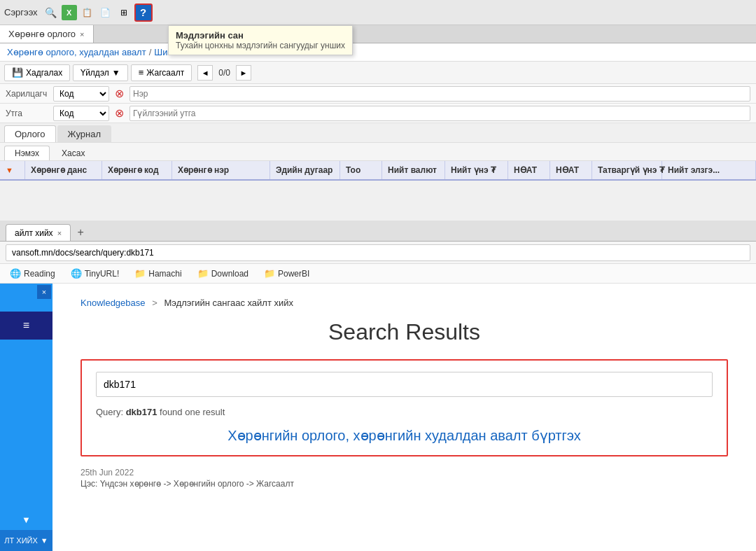 This screenshot has width=756, height=551. I want to click on excel-icon: X, so click(69, 13).